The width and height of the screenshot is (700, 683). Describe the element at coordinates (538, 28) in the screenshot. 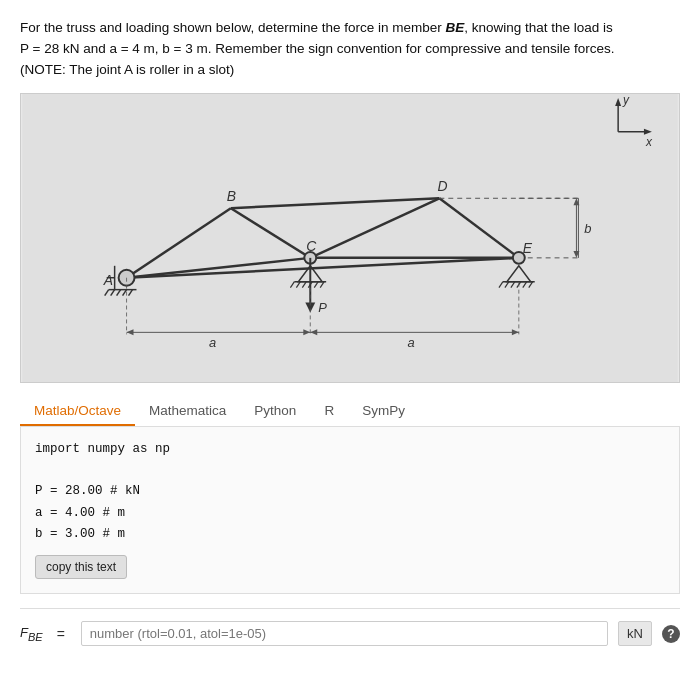

I see `problem-text-2: , knowing that the load is` at that location.